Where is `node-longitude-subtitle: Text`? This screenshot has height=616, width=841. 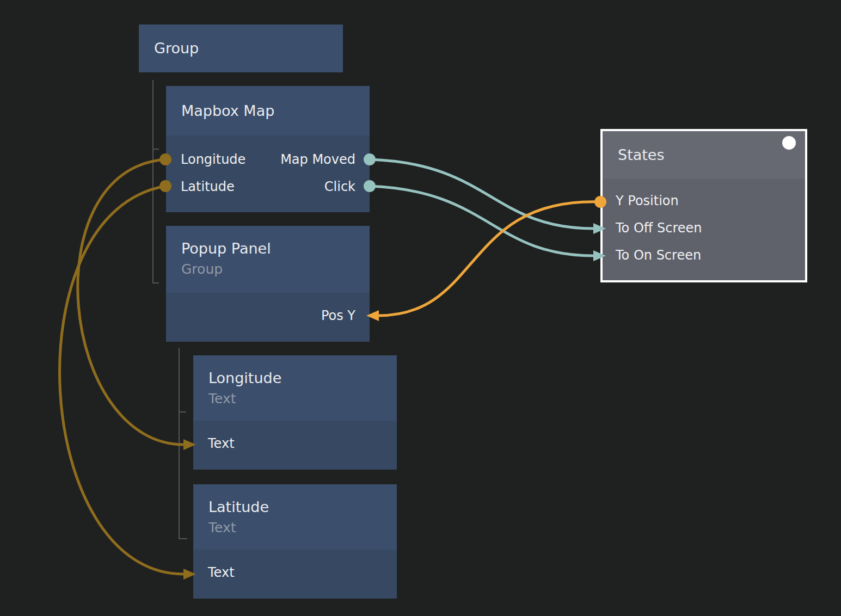 node-longitude-subtitle: Text is located at coordinates (295, 399).